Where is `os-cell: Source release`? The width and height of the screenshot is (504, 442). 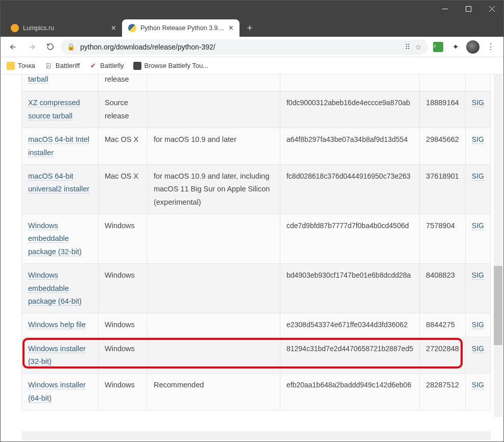
os-cell: Source release is located at coordinates (123, 110).